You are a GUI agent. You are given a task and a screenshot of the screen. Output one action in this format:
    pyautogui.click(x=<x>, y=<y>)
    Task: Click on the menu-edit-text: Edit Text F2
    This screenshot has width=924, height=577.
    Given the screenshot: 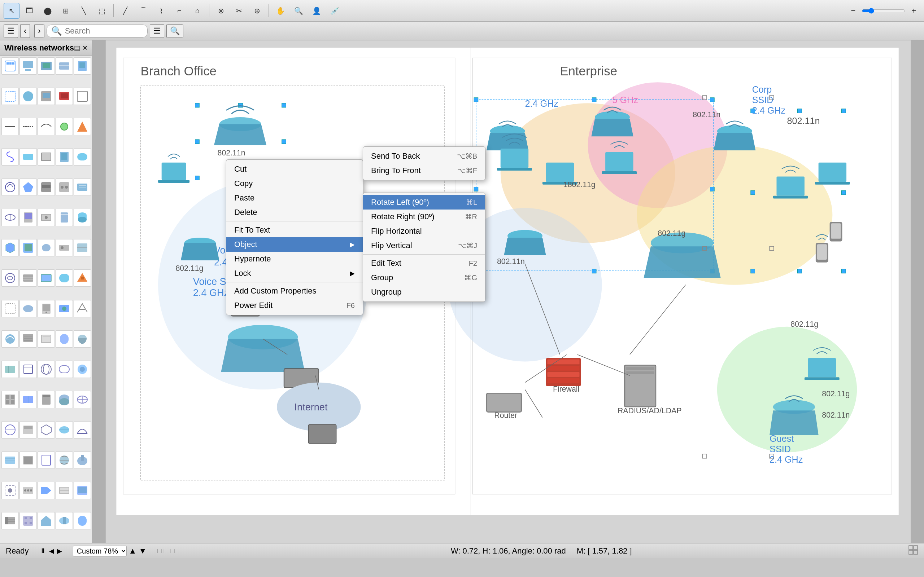 What is the action you would take?
    pyautogui.click(x=424, y=263)
    